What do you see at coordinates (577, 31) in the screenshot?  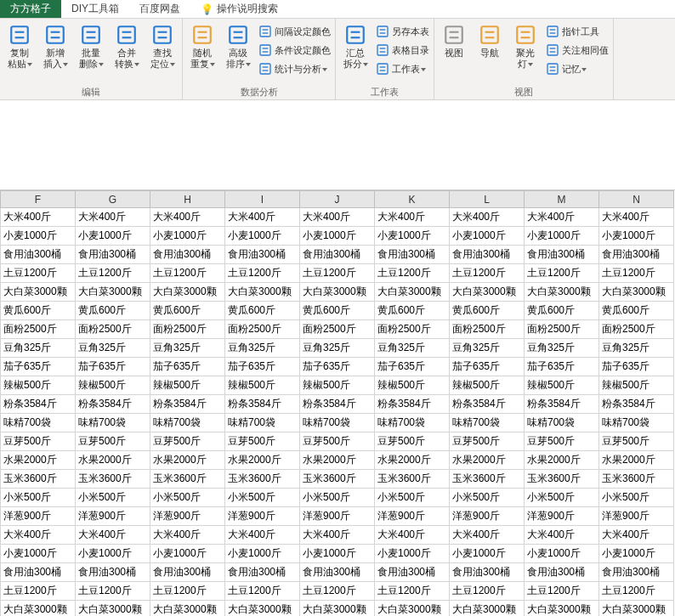 I see `pointer-tool-button: 指针工具` at bounding box center [577, 31].